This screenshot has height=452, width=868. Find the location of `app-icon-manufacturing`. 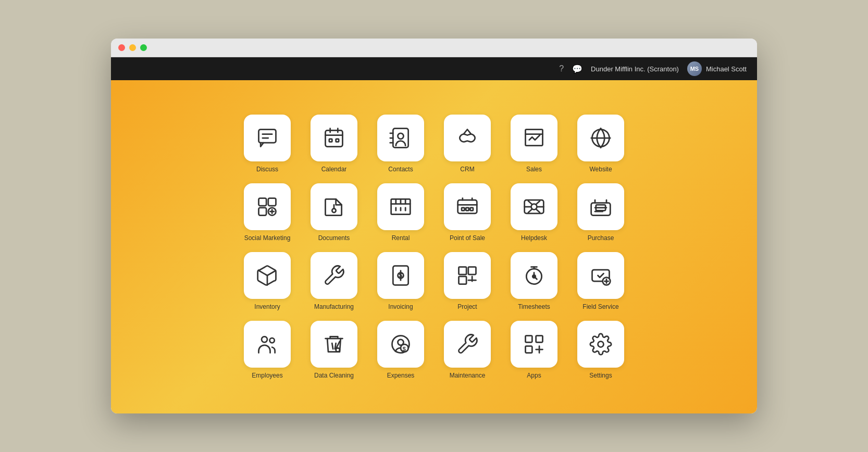

app-icon-manufacturing is located at coordinates (334, 275).